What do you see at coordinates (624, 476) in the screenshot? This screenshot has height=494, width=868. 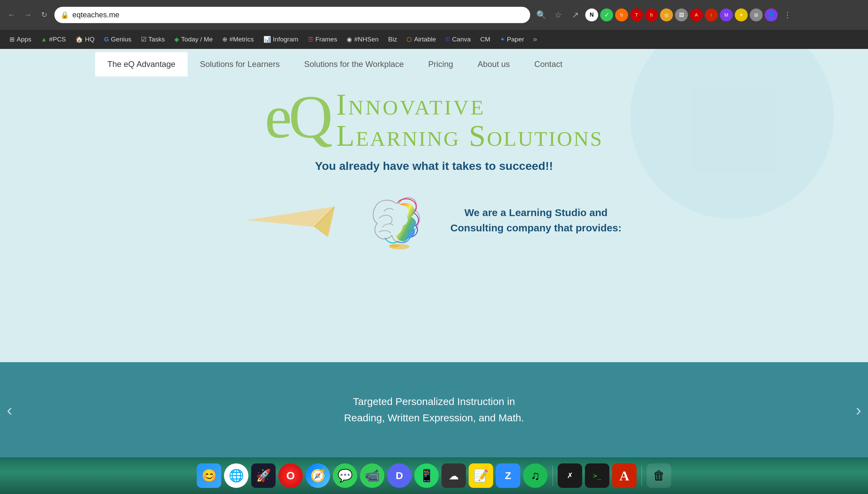 I see `dock-dictionary: A` at bounding box center [624, 476].